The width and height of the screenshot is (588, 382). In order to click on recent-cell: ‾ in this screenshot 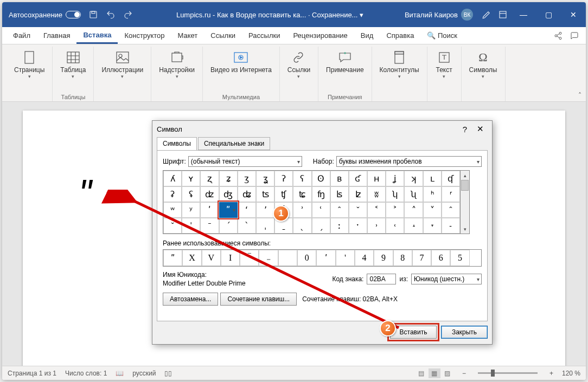, I will do `click(250, 258)`.